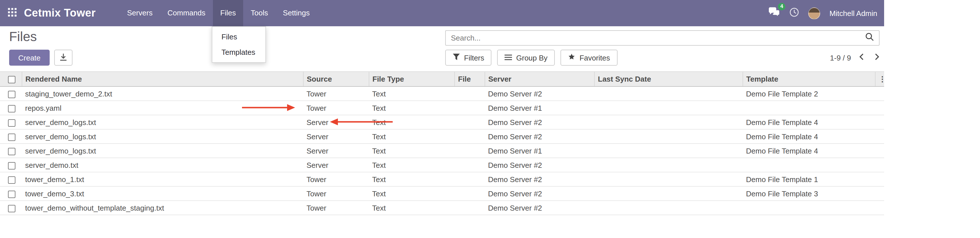  Describe the element at coordinates (186, 13) in the screenshot. I see `menu-commands: Commands` at that location.